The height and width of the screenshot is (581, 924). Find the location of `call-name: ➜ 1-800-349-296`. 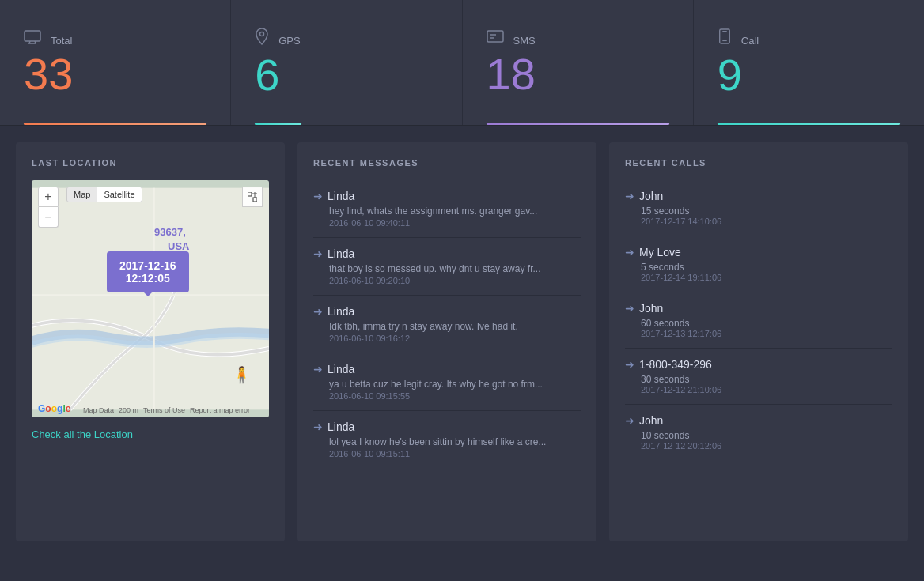

call-name: ➜ 1-800-349-296 is located at coordinates (759, 364).